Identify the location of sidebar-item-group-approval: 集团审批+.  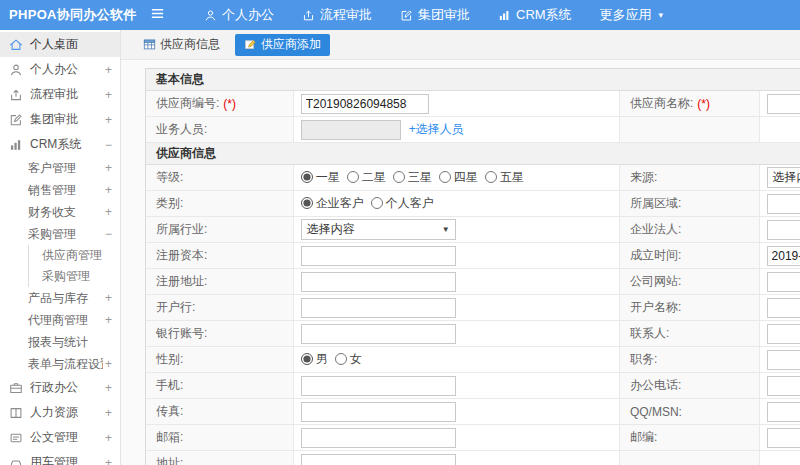
(60, 120).